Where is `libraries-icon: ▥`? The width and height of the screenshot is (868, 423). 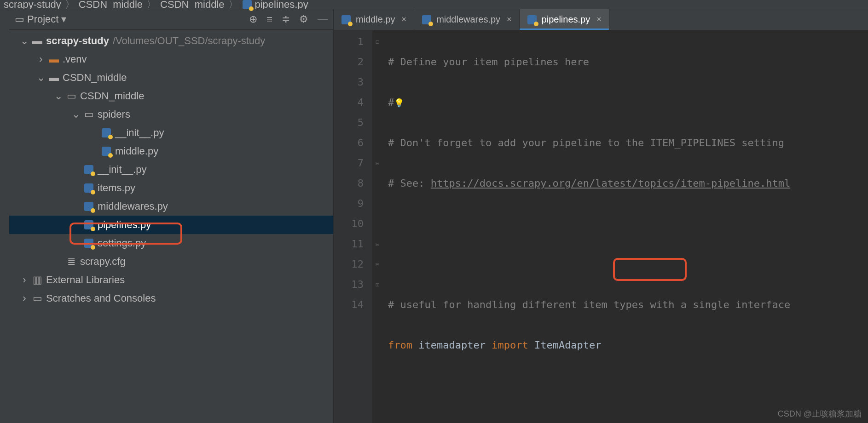 libraries-icon: ▥ is located at coordinates (37, 280).